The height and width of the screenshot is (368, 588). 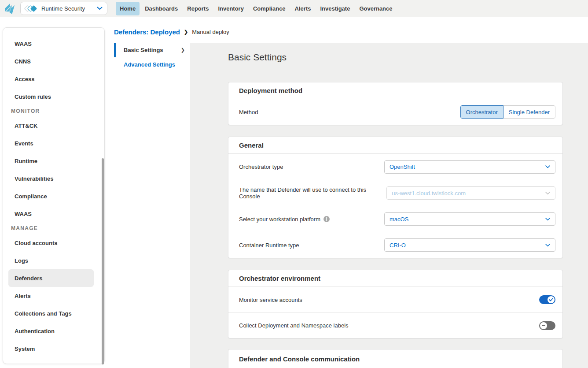 What do you see at coordinates (51, 313) in the screenshot?
I see `sidebar-item-collections-and-tags: Collections and Tags` at bounding box center [51, 313].